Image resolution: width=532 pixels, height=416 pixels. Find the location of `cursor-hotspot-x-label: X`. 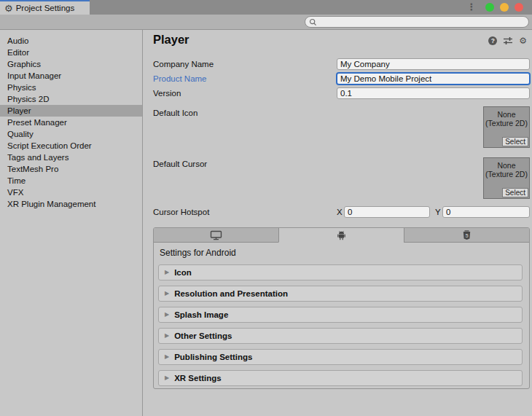

cursor-hotspot-x-label: X is located at coordinates (340, 212).